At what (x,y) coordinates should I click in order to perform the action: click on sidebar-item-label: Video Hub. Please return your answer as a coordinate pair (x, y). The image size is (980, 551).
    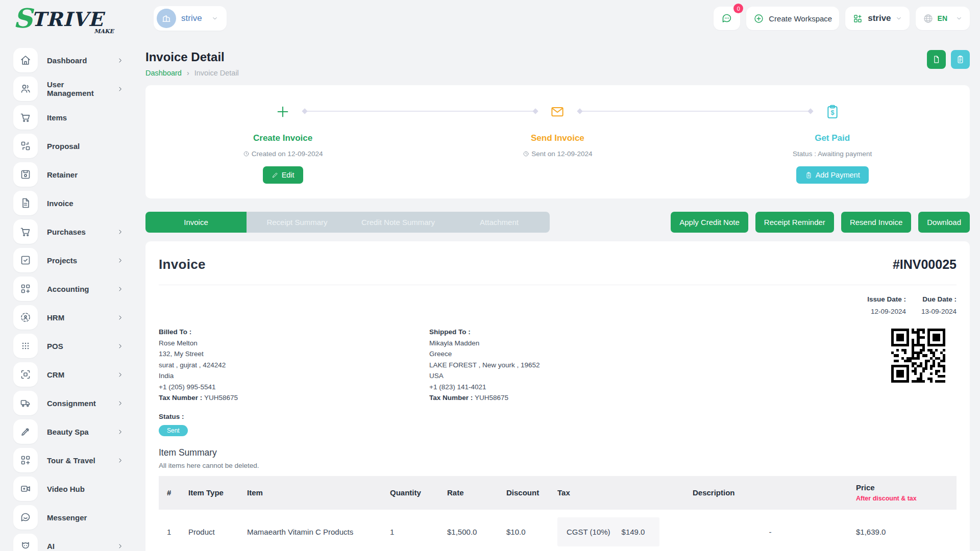
    Looking at the image, I should click on (66, 489).